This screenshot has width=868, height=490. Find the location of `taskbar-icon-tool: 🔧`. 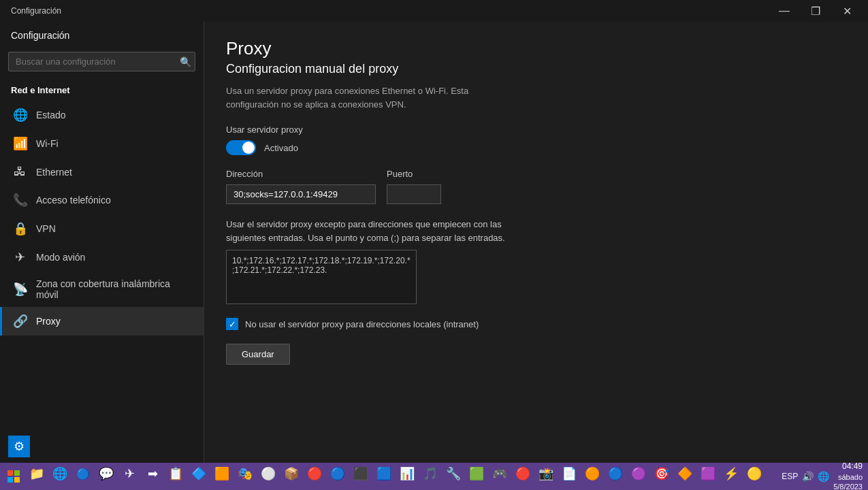

taskbar-icon-tool: 🔧 is located at coordinates (453, 474).